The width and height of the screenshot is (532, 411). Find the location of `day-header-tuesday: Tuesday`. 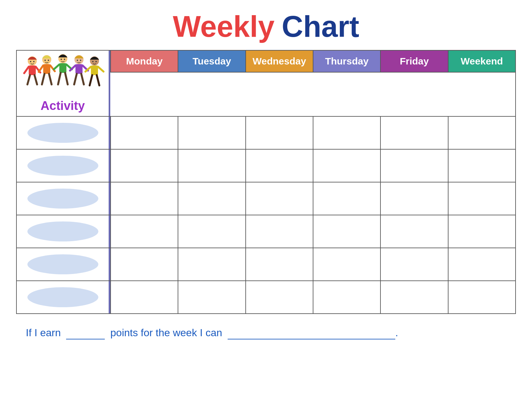

day-header-tuesday: Tuesday is located at coordinates (212, 62).